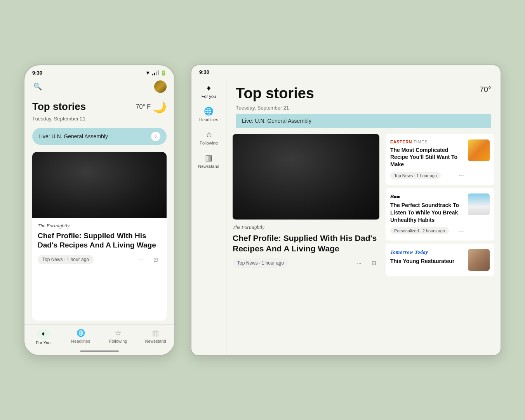  What do you see at coordinates (43, 343) in the screenshot?
I see `nav-for-you-label: For You` at bounding box center [43, 343].